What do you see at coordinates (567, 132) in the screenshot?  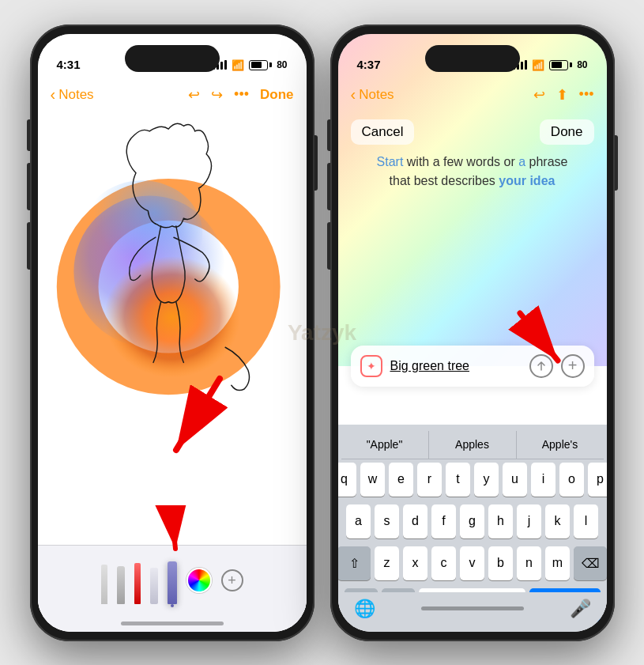 I see `done-button-2: Done` at bounding box center [567, 132].